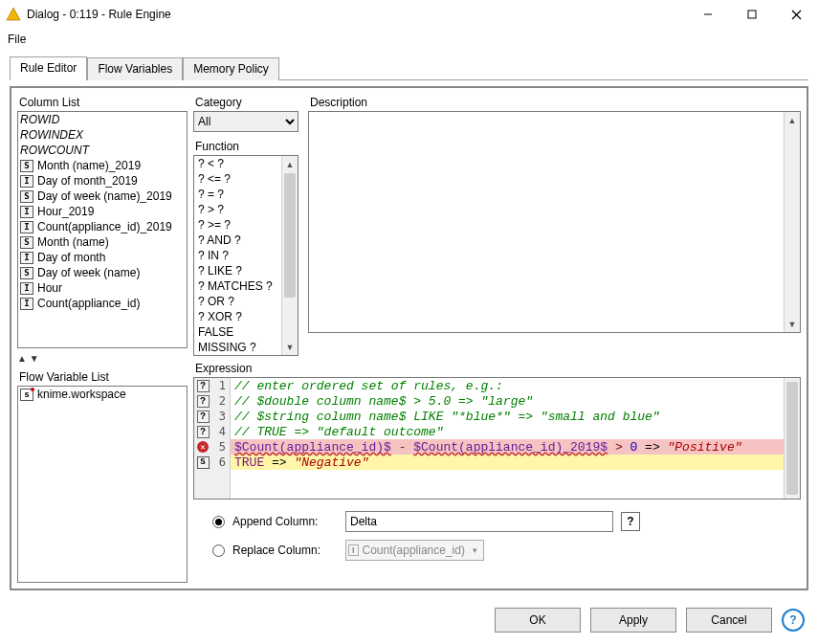 The height and width of the screenshot is (644, 818). What do you see at coordinates (102, 303) in the screenshot?
I see `list-item: ICount(appliance_id)` at bounding box center [102, 303].